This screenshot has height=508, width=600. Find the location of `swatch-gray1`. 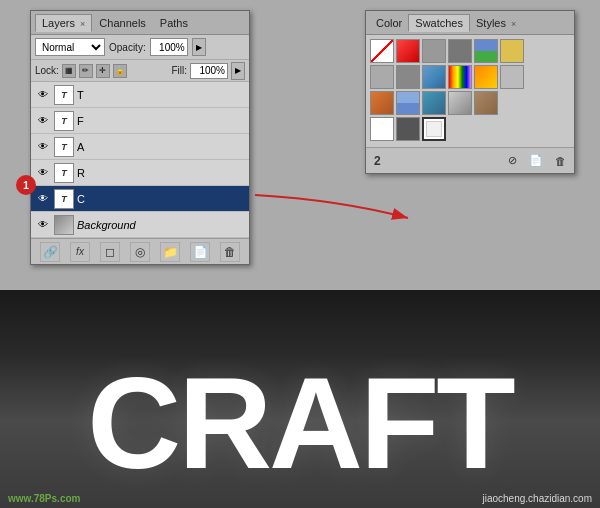

swatch-gray1 is located at coordinates (434, 51).